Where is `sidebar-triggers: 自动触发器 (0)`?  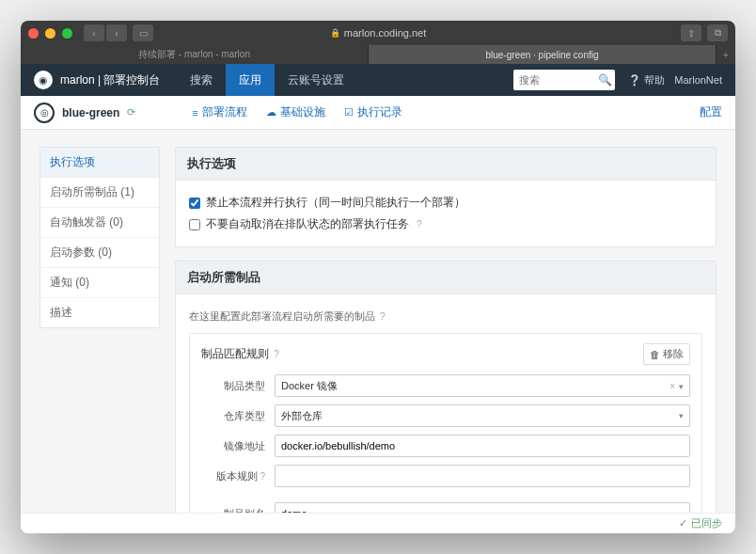 sidebar-triggers: 自动触发器 (0) is located at coordinates (100, 223).